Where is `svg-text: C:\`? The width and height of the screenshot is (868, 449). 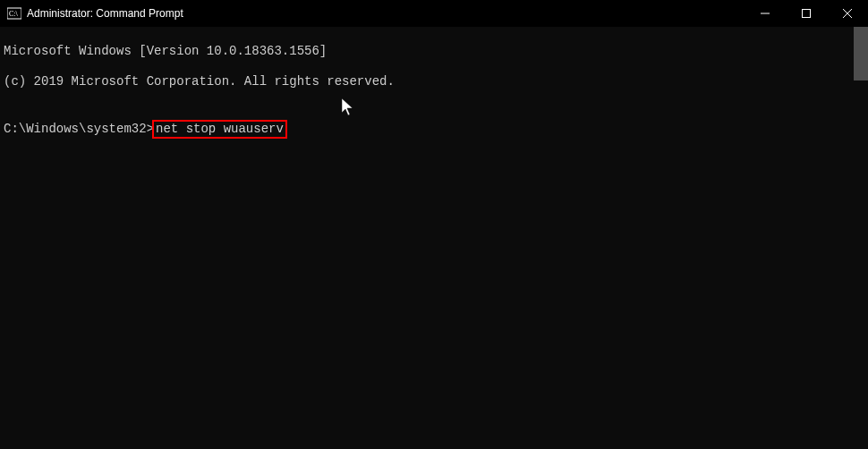
svg-text: C:\ is located at coordinates (14, 14).